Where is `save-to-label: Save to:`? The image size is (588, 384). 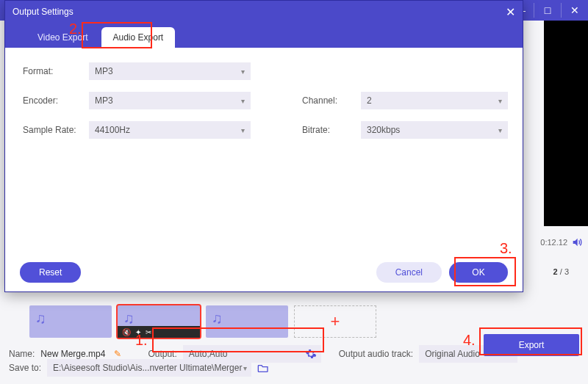 save-to-label: Save to: is located at coordinates (25, 368).